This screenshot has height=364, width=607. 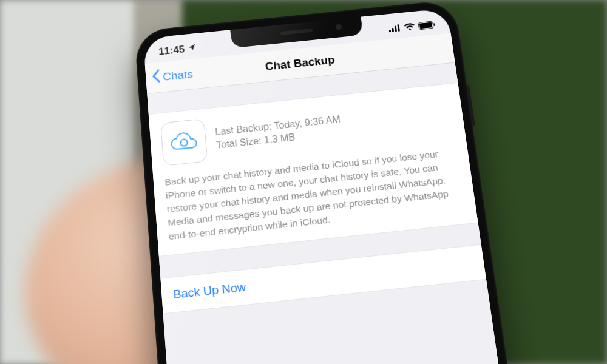 What do you see at coordinates (178, 75) in the screenshot?
I see `back-label: Chats` at bounding box center [178, 75].